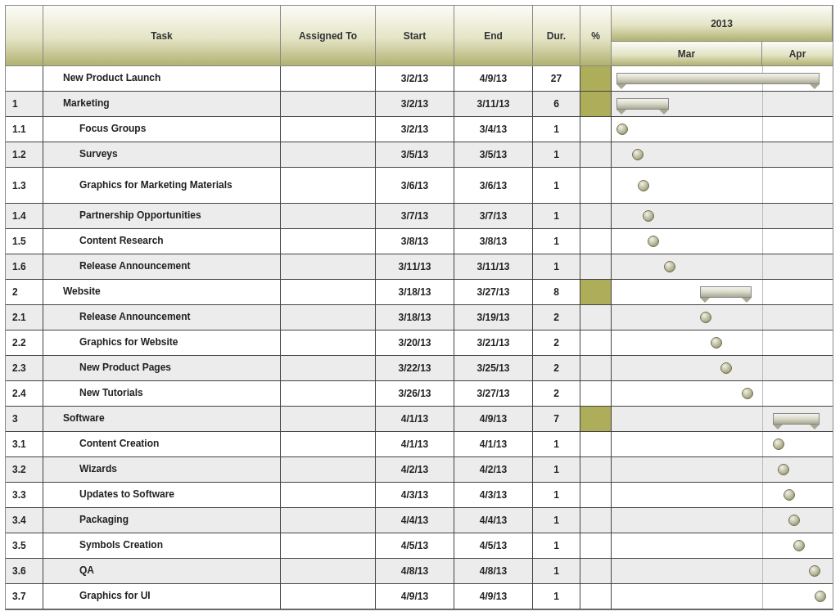  I want to click on cell-num-text: 3.5, so click(20, 546).